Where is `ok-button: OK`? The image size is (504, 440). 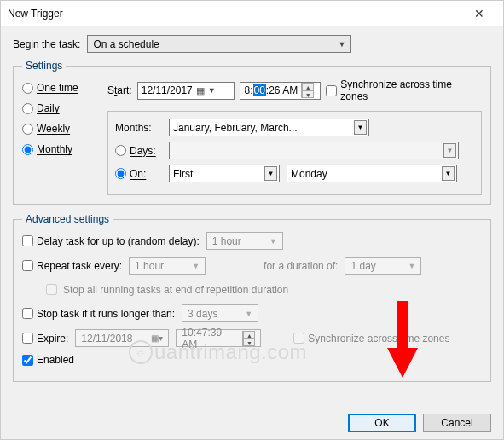
ok-button: OK is located at coordinates (382, 423).